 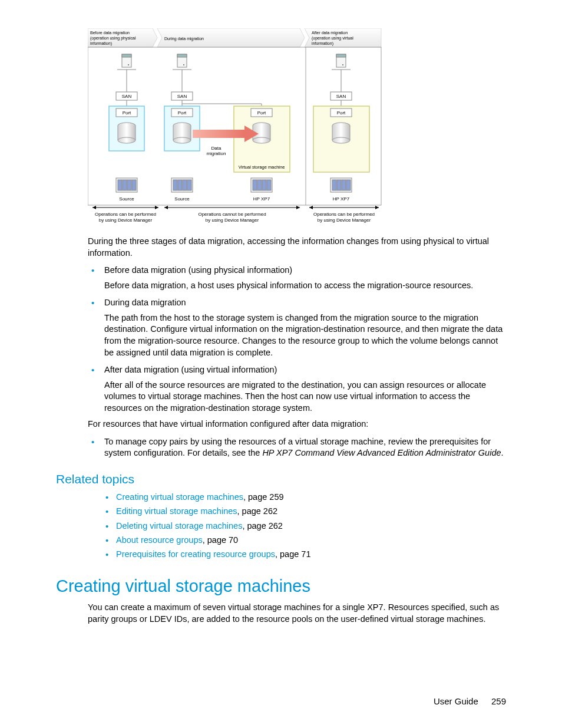 I want to click on bullet-body-italic: HP XP7 Command View Advanced Edition Adm…, so click(x=382, y=453).